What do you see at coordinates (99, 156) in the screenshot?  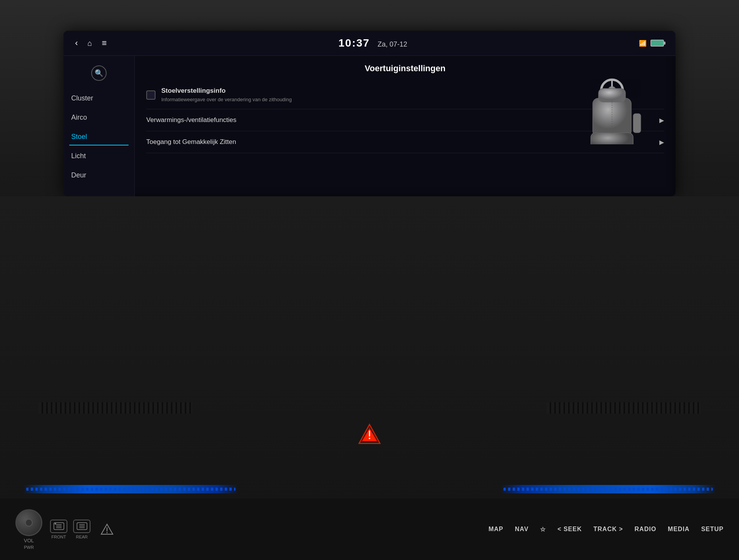 I see `sidebar-item-licht: Licht` at bounding box center [99, 156].